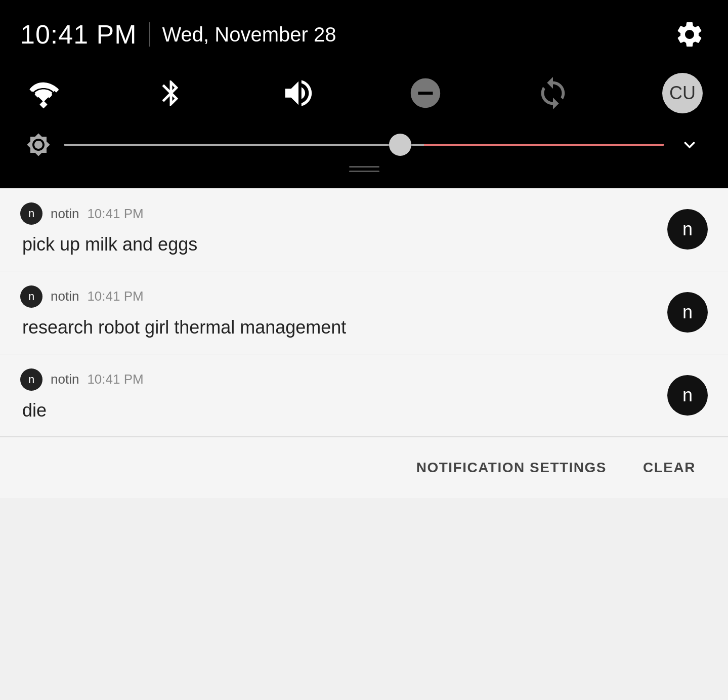  Describe the element at coordinates (249, 34) in the screenshot. I see `date: Wed, November 28` at that location.